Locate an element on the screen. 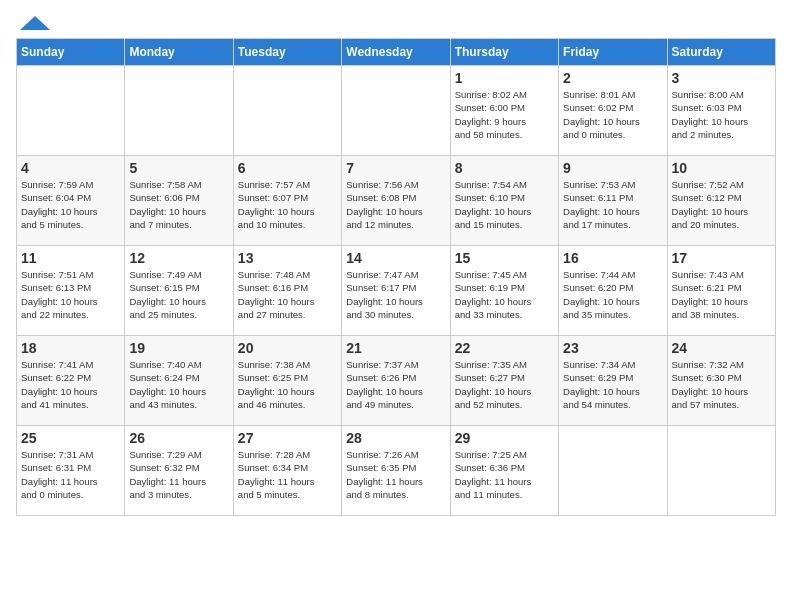 Image resolution: width=792 pixels, height=612 pixels. calendar-week-row: 18Sunrise: 7:41 AM Sunset: 6:22 PM Dayli… is located at coordinates (396, 381).